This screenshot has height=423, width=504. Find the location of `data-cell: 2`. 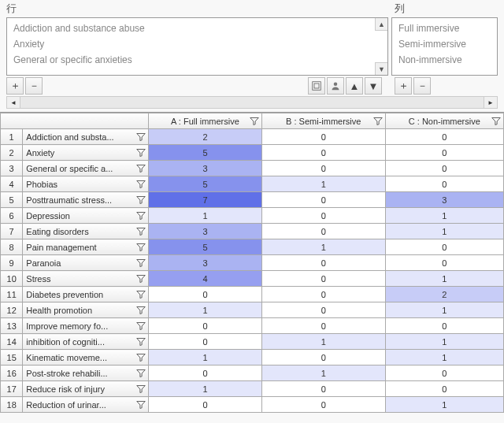

data-cell: 2 is located at coordinates (206, 137).